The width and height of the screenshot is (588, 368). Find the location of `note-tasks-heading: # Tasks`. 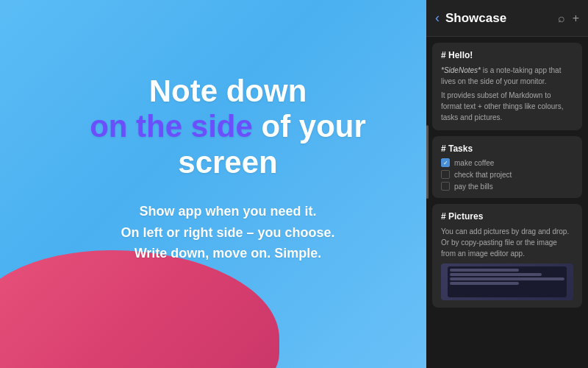

note-tasks-heading: # Tasks is located at coordinates (507, 149).